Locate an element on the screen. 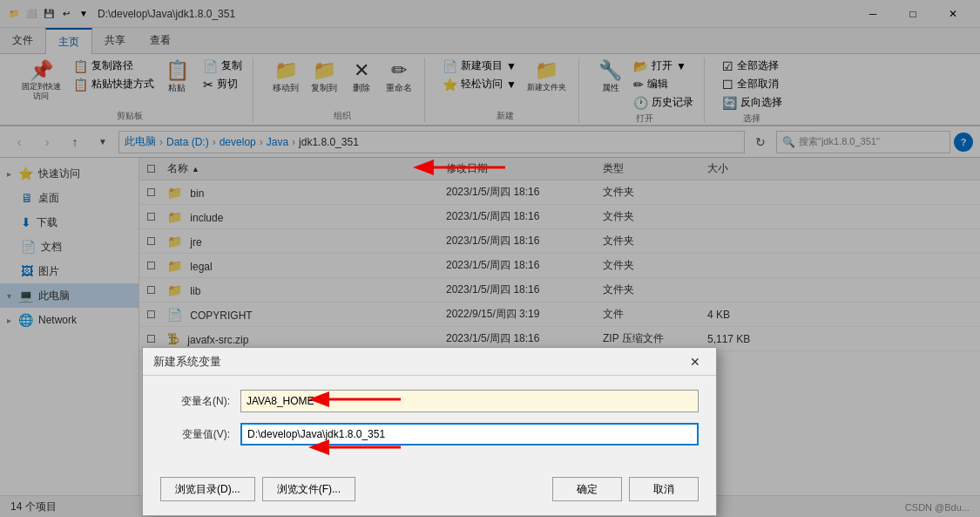 The height and width of the screenshot is (517, 980). variable-value-row: 变量值(V): is located at coordinates (429, 434).